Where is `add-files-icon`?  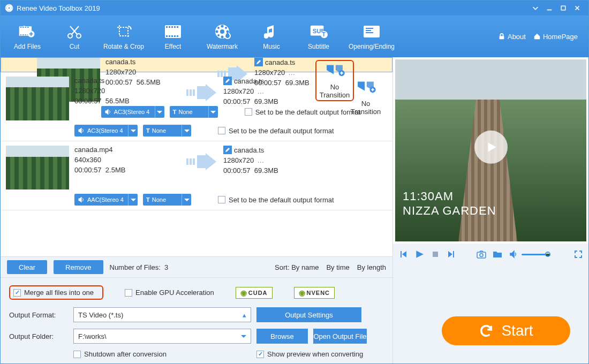 add-files-icon is located at coordinates (27, 32).